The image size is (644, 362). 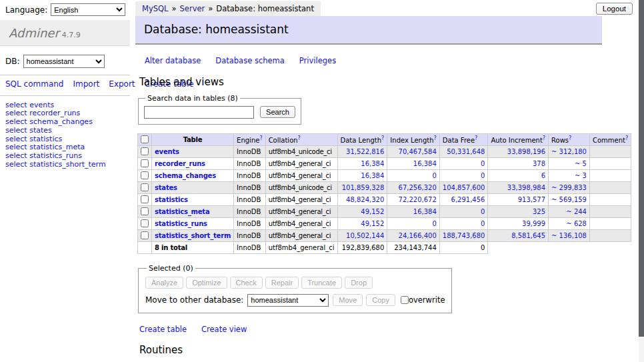 I want to click on table-stat-link: 6,291,456, so click(x=468, y=200).